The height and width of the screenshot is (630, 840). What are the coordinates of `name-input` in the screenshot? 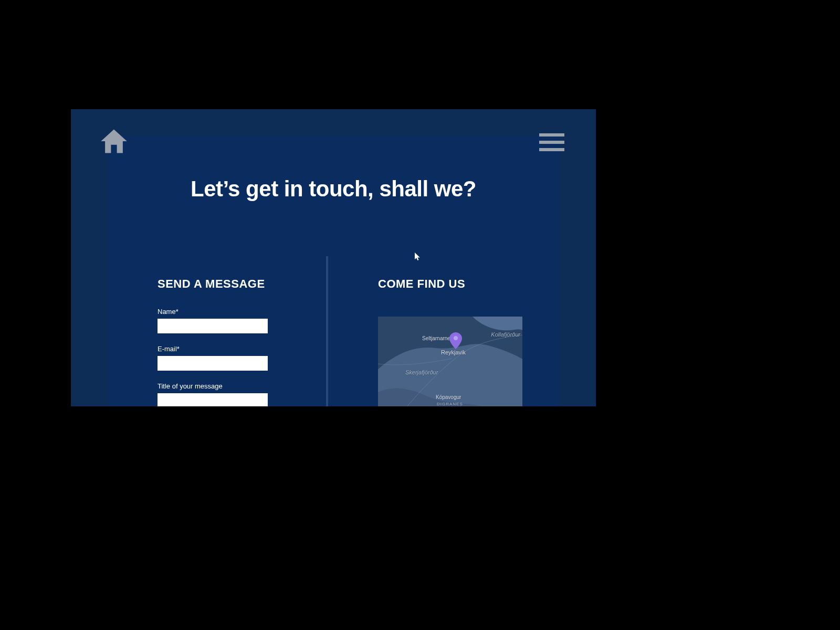 It's located at (213, 326).